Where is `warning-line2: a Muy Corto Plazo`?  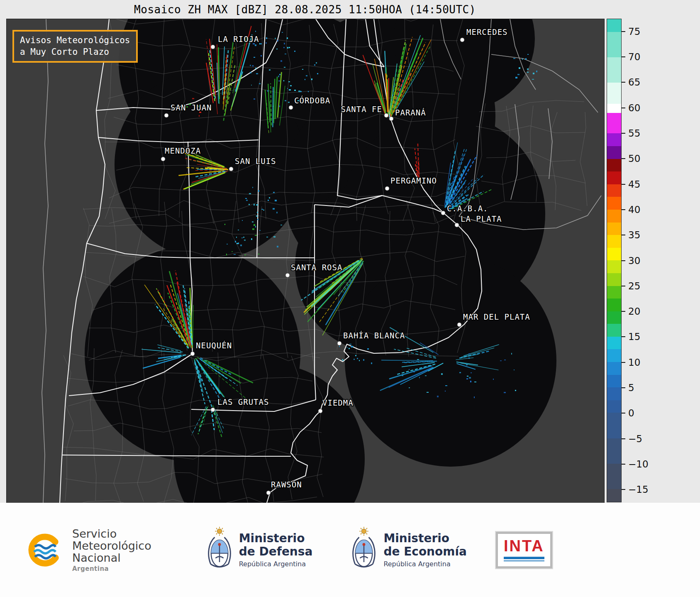
warning-line2: a Muy Corto Plazo is located at coordinates (75, 52).